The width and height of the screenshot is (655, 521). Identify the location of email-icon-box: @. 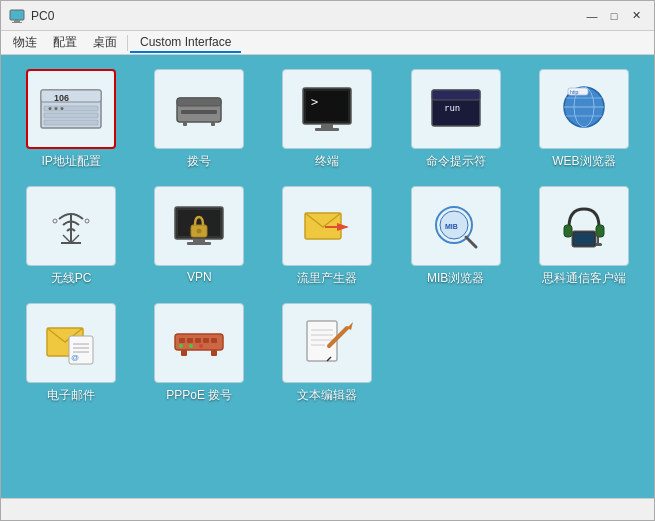
(71, 343).